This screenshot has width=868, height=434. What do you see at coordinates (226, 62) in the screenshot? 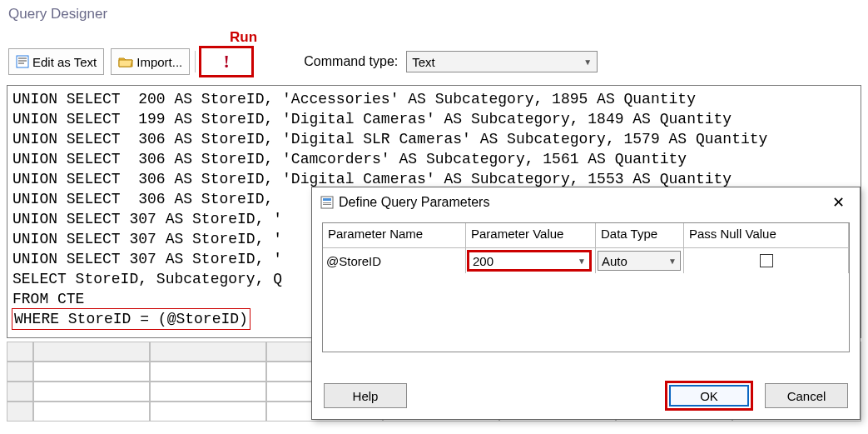
I see `run-exclaim-icon: !` at bounding box center [226, 62].